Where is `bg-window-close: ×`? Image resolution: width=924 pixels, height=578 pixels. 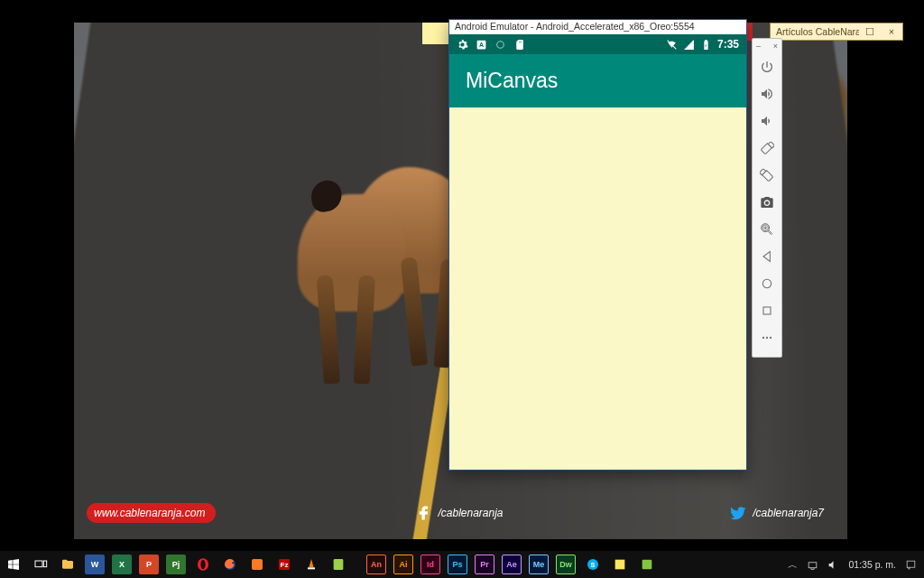
bg-window-close: × is located at coordinates (892, 32).